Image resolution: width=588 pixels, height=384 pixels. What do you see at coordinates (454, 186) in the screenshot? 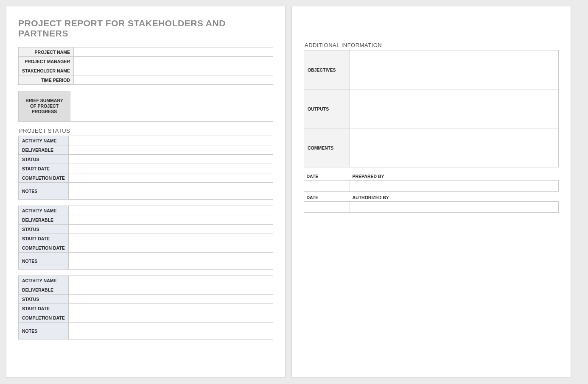
I see `value-prepared-by` at bounding box center [454, 186].